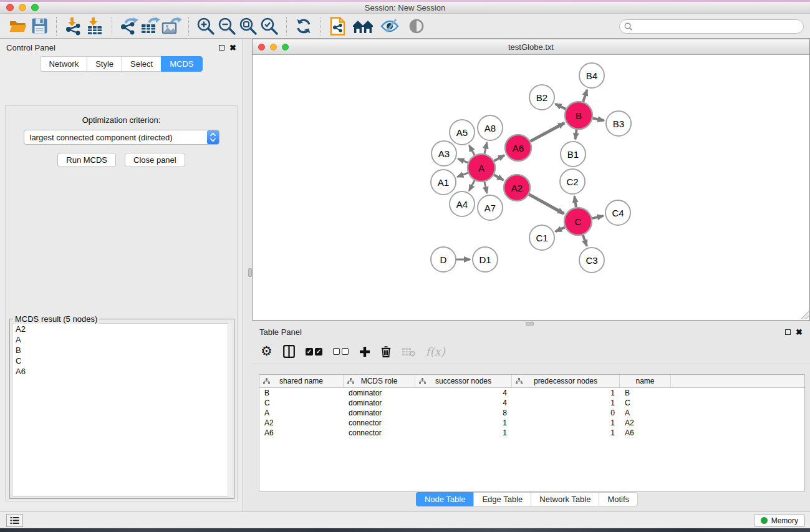  What do you see at coordinates (788, 332) in the screenshot?
I see `float-table-panel-icon` at bounding box center [788, 332].